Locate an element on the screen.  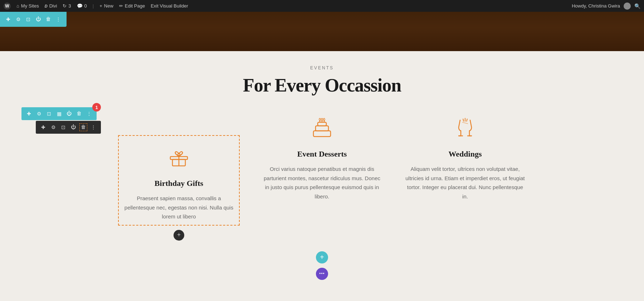
admin-bar-right: Howdy, Christina Gwira 🔍 is located at coordinates (606, 6).